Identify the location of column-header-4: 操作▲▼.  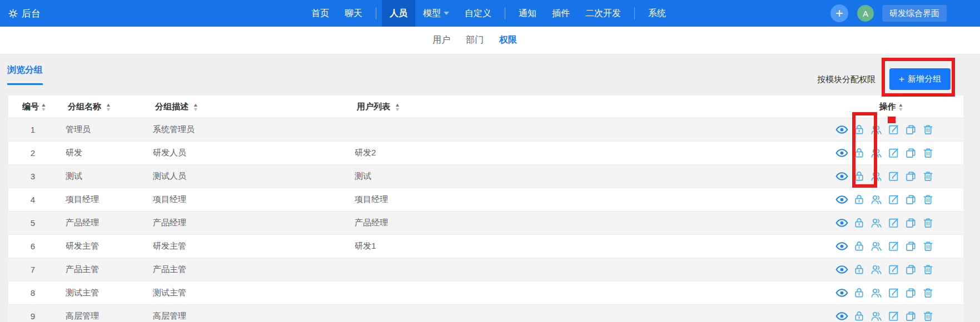
(899, 107).